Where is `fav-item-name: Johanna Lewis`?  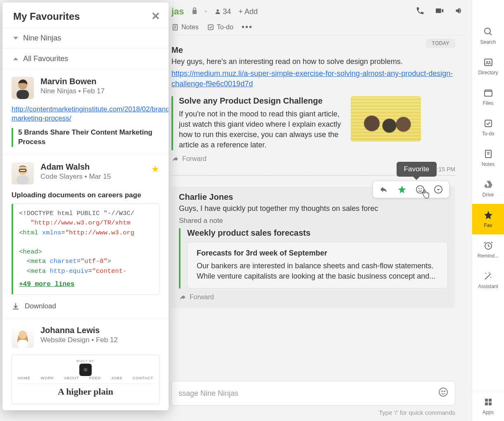 fav-item-name: Johanna Lewis is located at coordinates (79, 330).